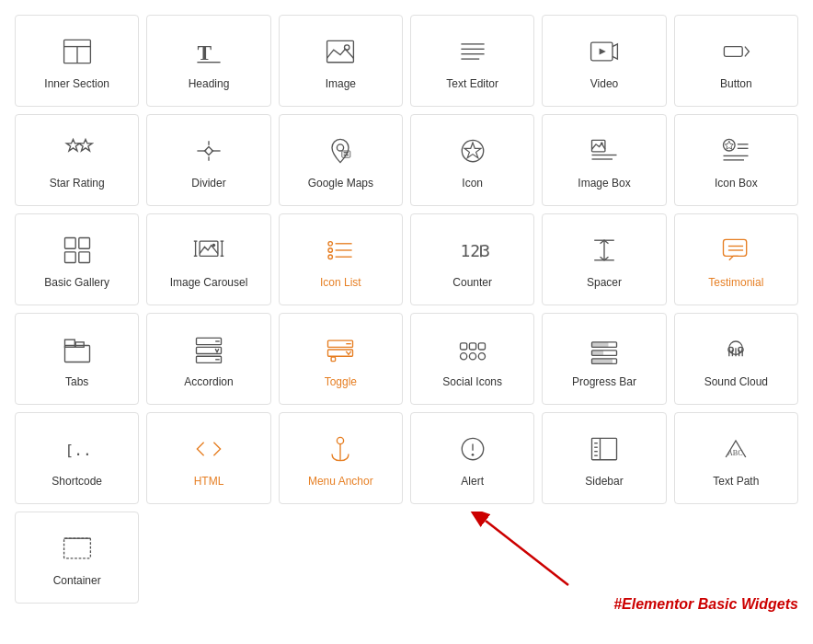  Describe the element at coordinates (77, 548) in the screenshot. I see `container-icon` at that location.